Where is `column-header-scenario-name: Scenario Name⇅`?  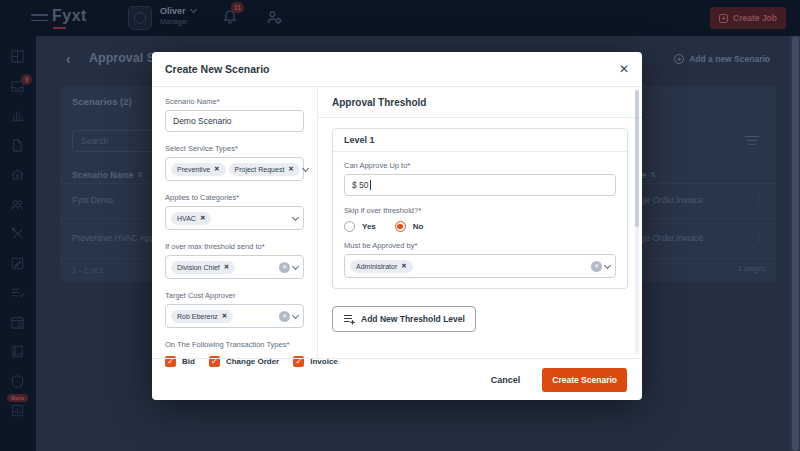
column-header-scenario-name: Scenario Name⇅ is located at coordinates (108, 175).